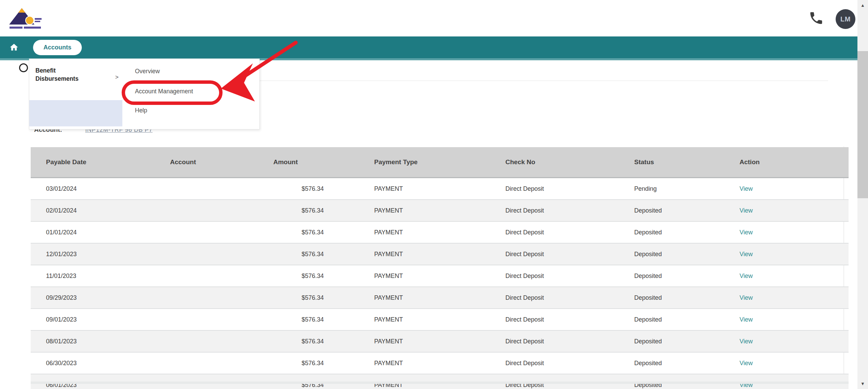 The image size is (868, 389). Describe the element at coordinates (440, 162) in the screenshot. I see `table-header: Payable Date Account Amount Payment Type…` at that location.